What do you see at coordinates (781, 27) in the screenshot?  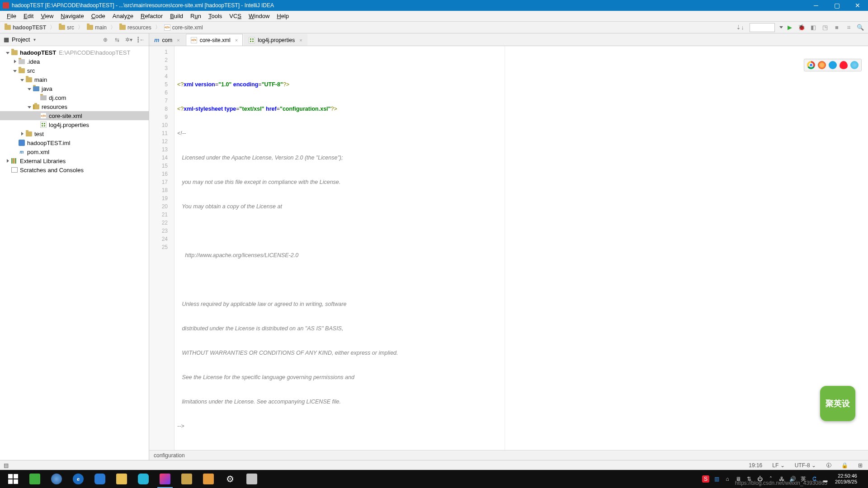 I see `dropdown-icon` at bounding box center [781, 27].